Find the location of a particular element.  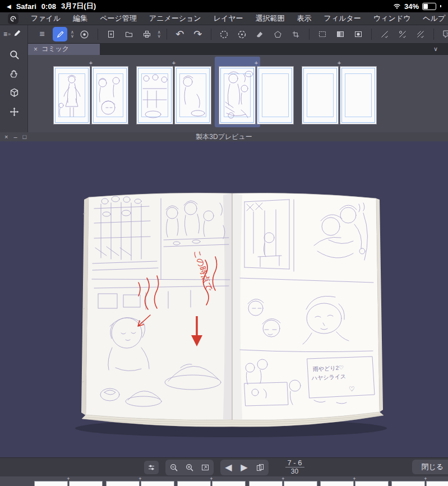

sketch-heart: ♡ is located at coordinates (352, 389).